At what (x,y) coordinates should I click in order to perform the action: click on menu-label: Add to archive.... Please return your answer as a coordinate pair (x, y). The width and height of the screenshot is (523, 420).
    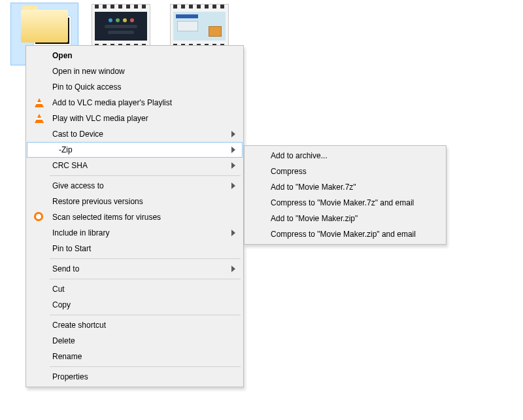
    Looking at the image, I should click on (299, 156).